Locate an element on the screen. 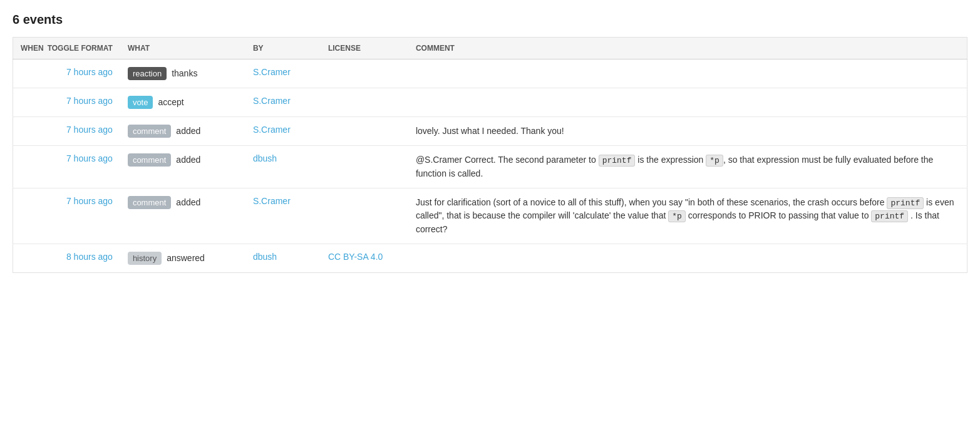 Image resolution: width=980 pixels, height=427 pixels. comment-cell: lovely. Just what I needed. Thank you! is located at coordinates (688, 131).